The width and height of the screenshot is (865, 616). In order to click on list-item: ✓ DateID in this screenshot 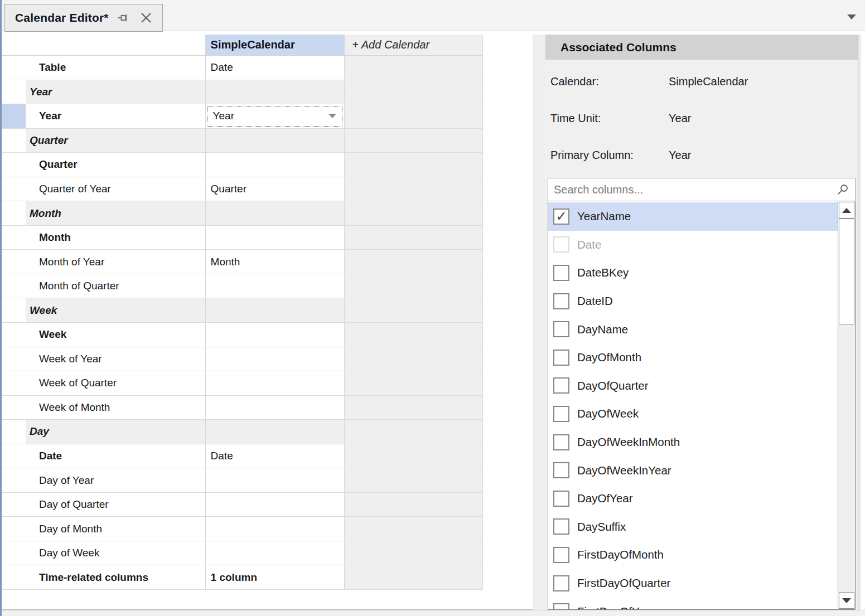, I will do `click(693, 301)`.